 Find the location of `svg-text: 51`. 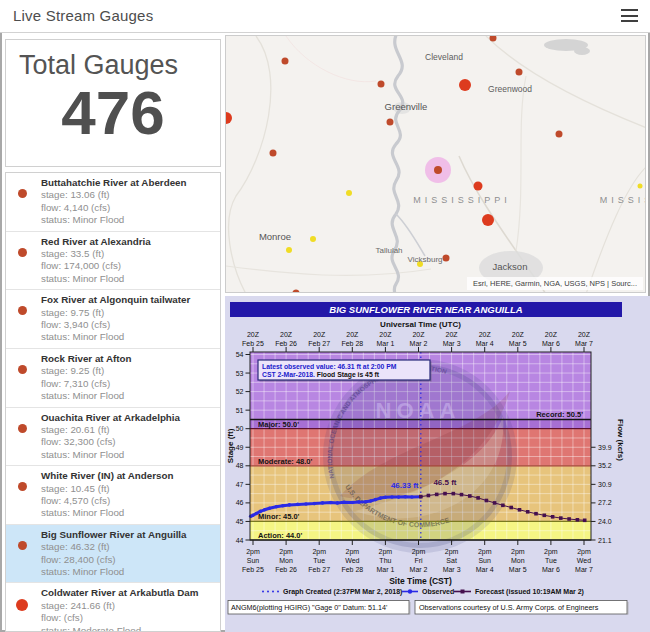

svg-text: 51 is located at coordinates (240, 410).